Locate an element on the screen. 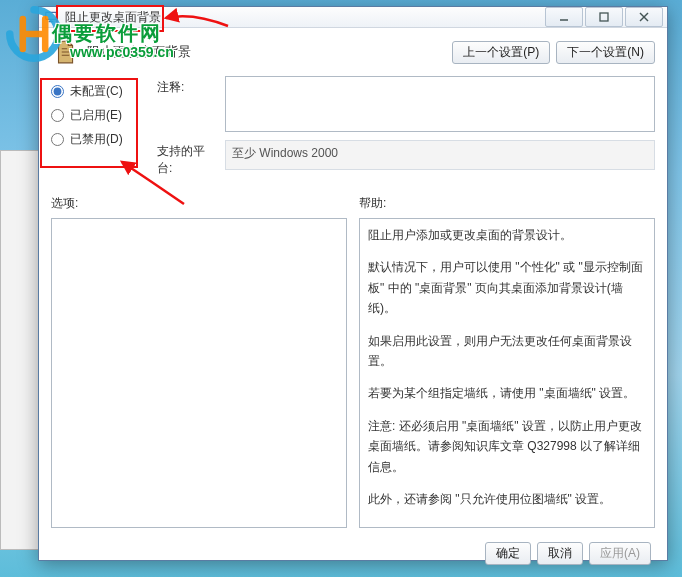  system-icon is located at coordinates (51, 17).